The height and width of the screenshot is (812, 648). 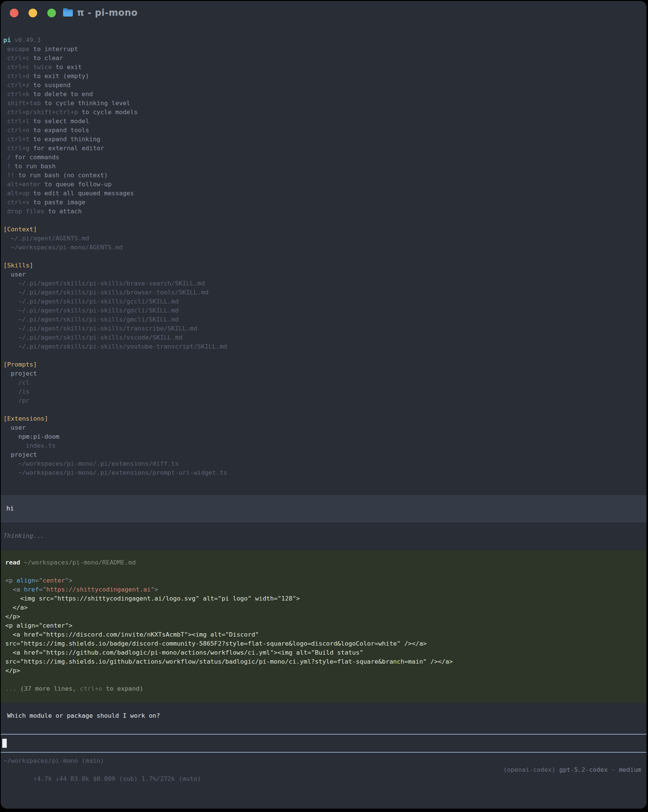 I want to click on help-line: ctrl+c twice to exit, so click(x=324, y=67).